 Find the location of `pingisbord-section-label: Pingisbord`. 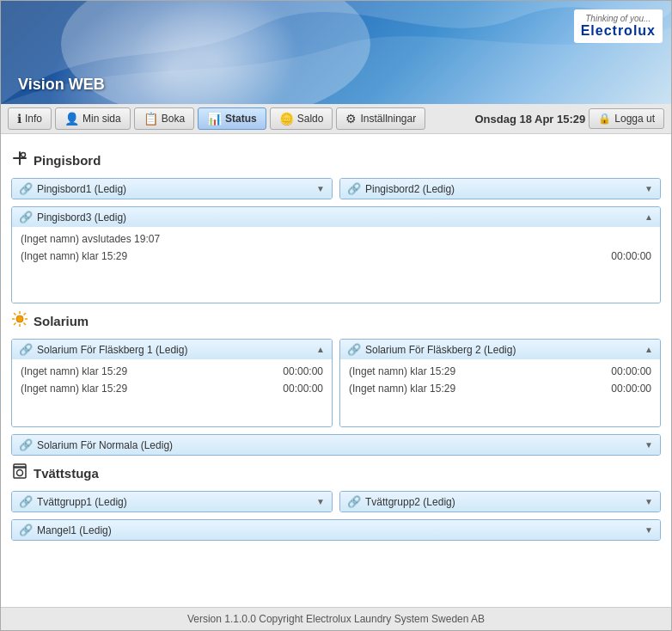

pingisbord-section-label: Pingisbord is located at coordinates (67, 160).